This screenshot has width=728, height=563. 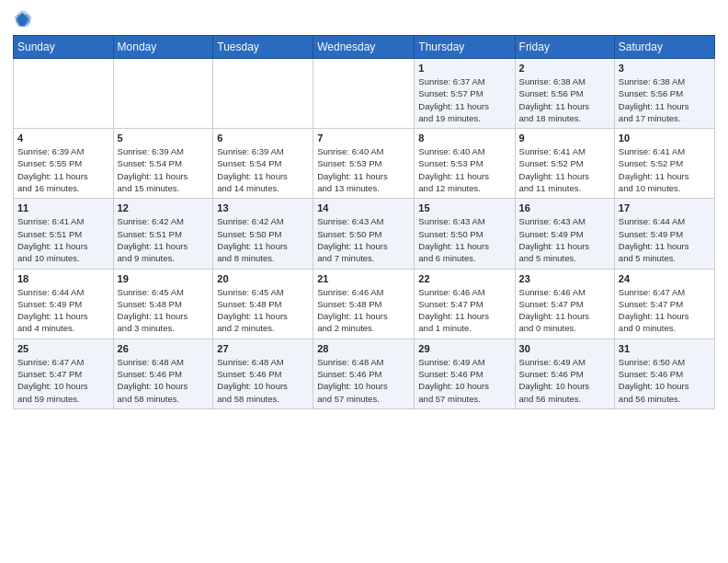 I want to click on calendar-cell: 10Sunrise: 6:41 AM Sunset: 5:52 PM Dayli…, so click(x=664, y=164).